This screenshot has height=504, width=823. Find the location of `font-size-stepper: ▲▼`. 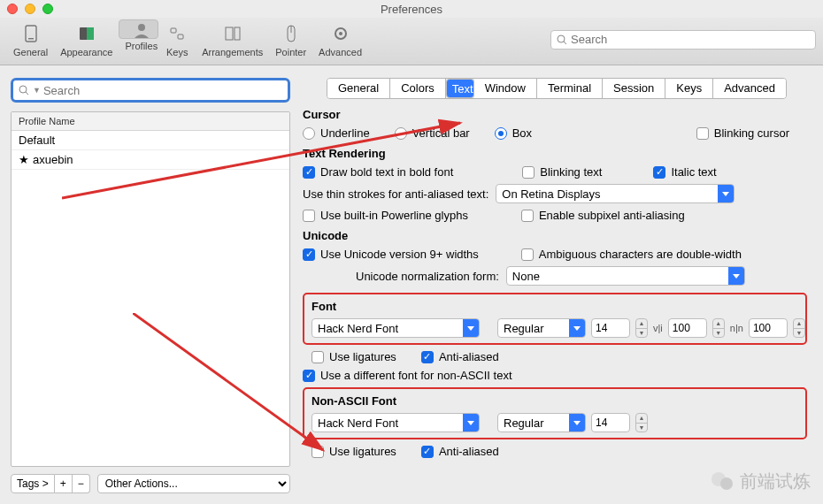

font-size-stepper: ▲▼ is located at coordinates (642, 328).